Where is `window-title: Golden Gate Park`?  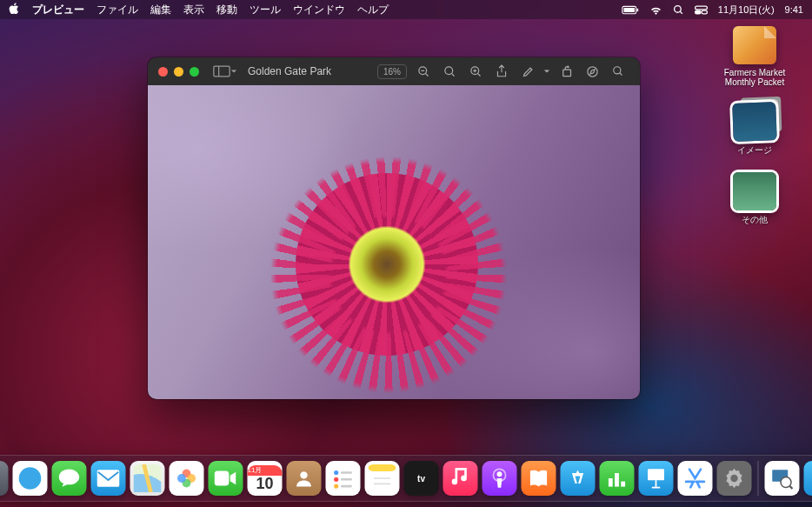
window-title: Golden Gate Park is located at coordinates (290, 71).